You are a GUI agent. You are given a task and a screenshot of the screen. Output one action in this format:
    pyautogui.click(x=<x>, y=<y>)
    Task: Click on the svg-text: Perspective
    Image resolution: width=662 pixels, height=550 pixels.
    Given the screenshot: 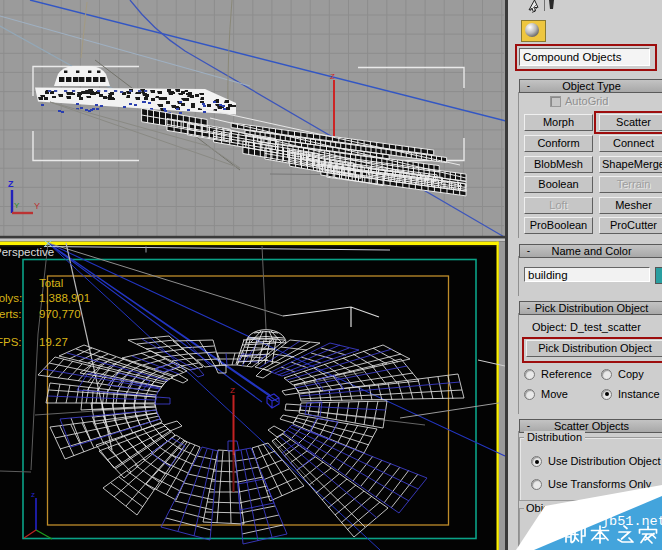 What is the action you would take?
    pyautogui.click(x=27, y=252)
    